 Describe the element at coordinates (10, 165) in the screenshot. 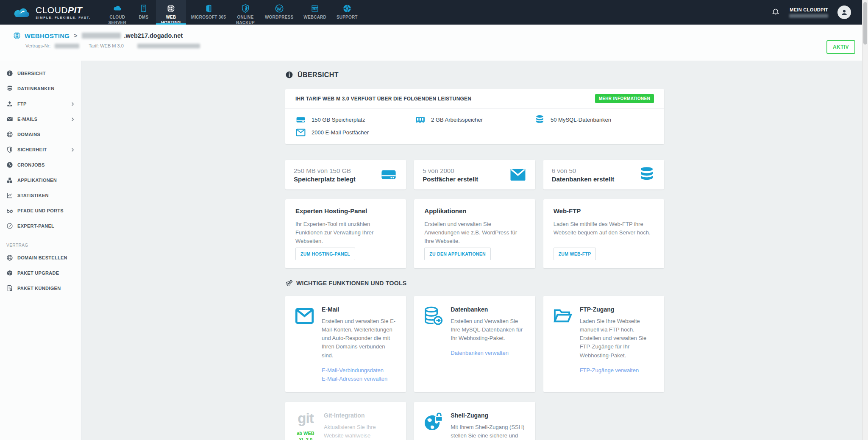

I see `clock-icon` at that location.